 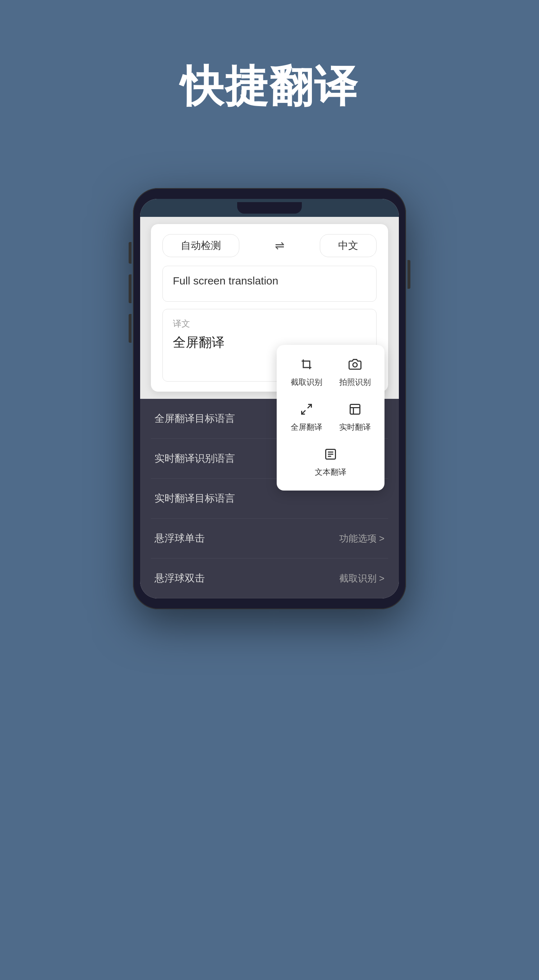 What do you see at coordinates (362, 578) in the screenshot?
I see `settings-item-float-double-value: 截取识别 >` at bounding box center [362, 578].